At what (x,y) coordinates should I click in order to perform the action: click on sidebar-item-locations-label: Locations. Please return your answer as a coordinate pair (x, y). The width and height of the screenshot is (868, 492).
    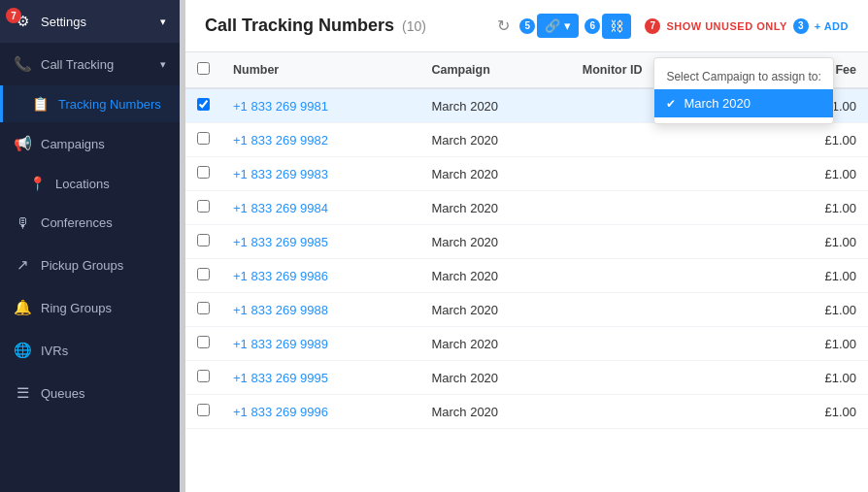
    Looking at the image, I should click on (83, 184).